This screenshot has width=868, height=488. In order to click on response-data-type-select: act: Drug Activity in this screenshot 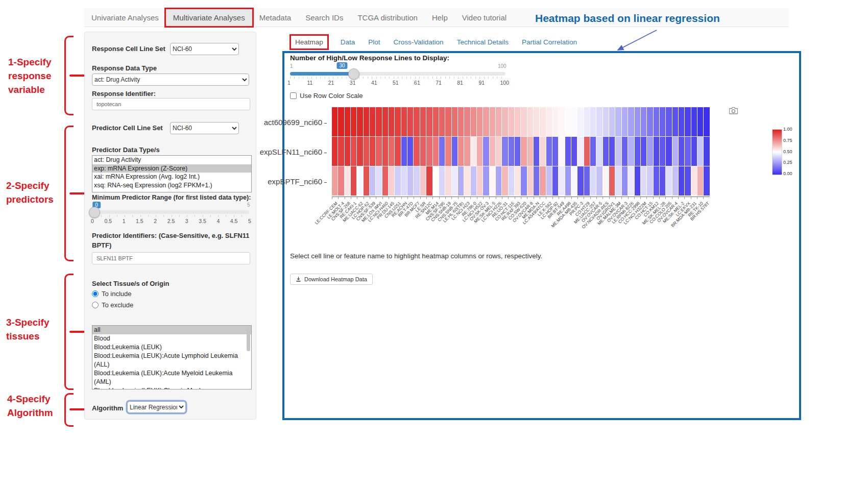, I will do `click(171, 80)`.